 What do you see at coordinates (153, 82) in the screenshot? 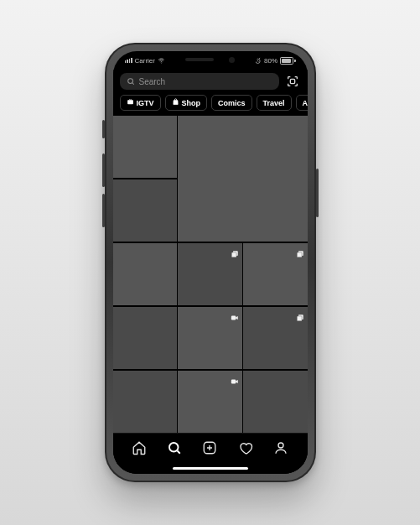
I see `search-placeholder: Search` at bounding box center [153, 82].